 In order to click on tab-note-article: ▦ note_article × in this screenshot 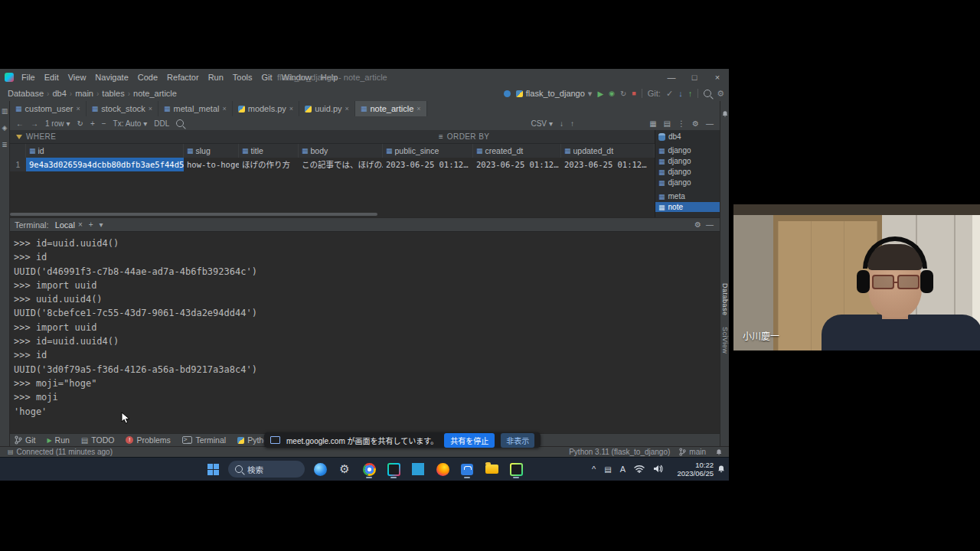, I will do `click(391, 109)`.